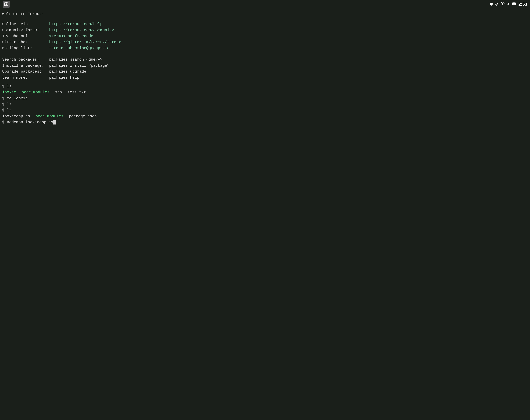 Image resolution: width=530 pixels, height=420 pixels. I want to click on info-label-help: Online help:, so click(26, 24).